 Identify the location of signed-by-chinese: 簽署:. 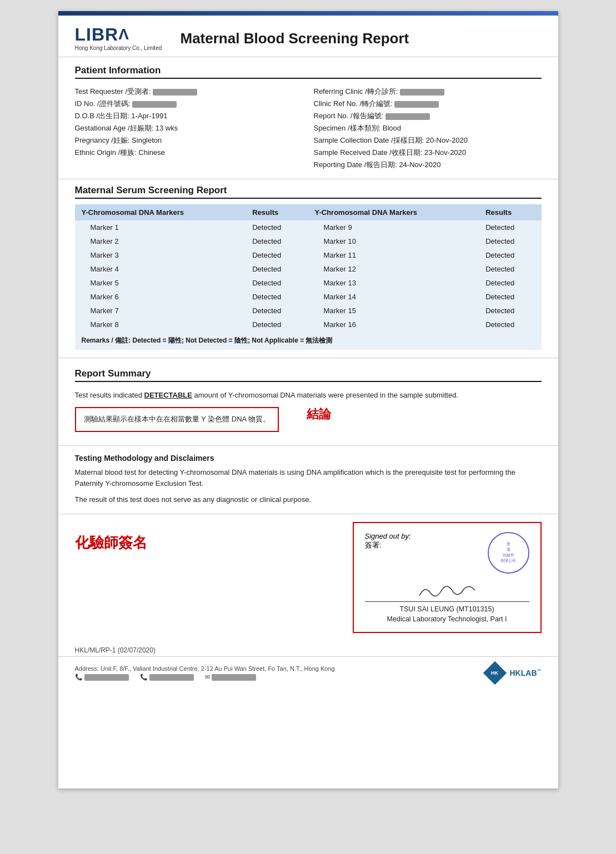
(388, 545).